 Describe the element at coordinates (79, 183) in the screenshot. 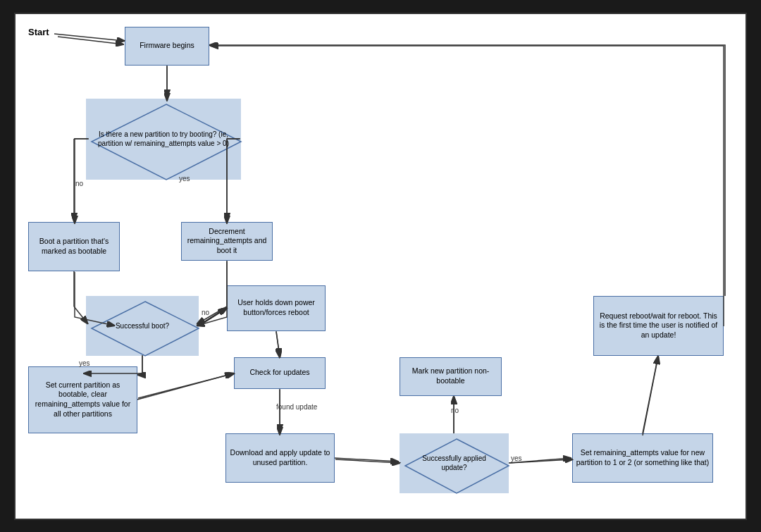

I see `label-no-new-partition: no` at that location.